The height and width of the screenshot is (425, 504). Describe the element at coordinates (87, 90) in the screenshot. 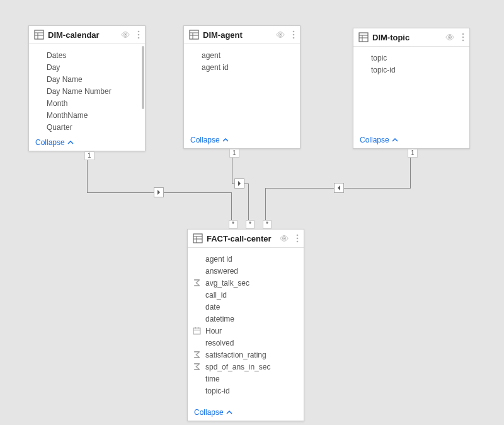

I see `field-list: Dates Day Day Name Day Name Number Month…` at that location.